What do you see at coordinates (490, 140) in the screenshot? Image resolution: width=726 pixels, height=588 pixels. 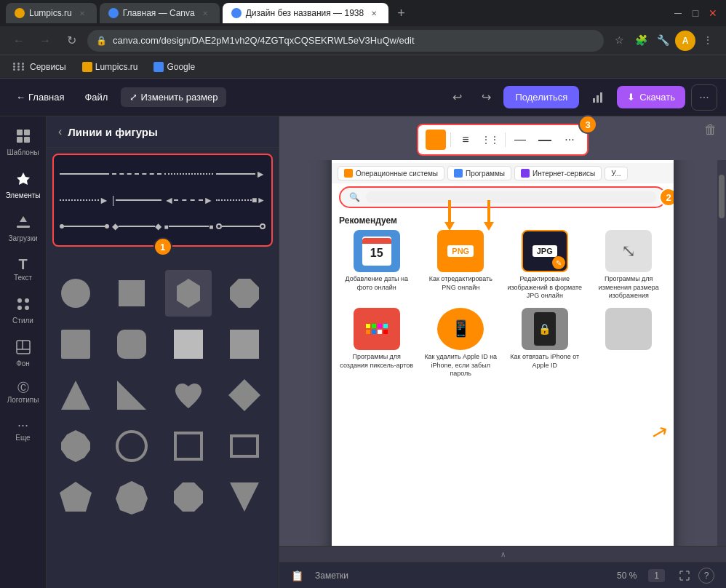 I see `line-style-btn-2: ⋮⋮` at bounding box center [490, 140].